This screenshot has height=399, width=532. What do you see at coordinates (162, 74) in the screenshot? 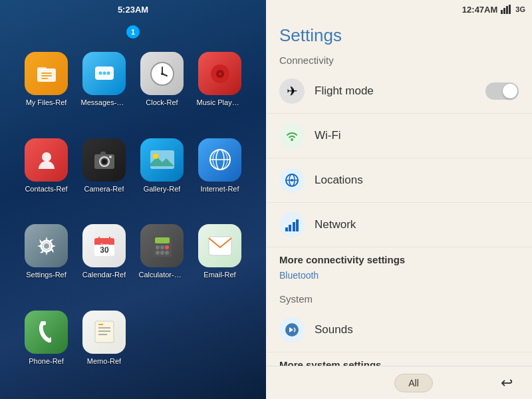
I see `clock-svg` at bounding box center [162, 74].